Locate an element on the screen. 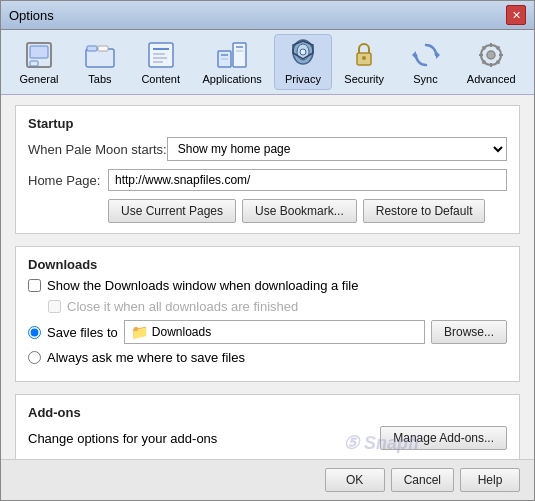 This screenshot has height=501, width=535. tab-tabs: Tabs is located at coordinates (100, 62).